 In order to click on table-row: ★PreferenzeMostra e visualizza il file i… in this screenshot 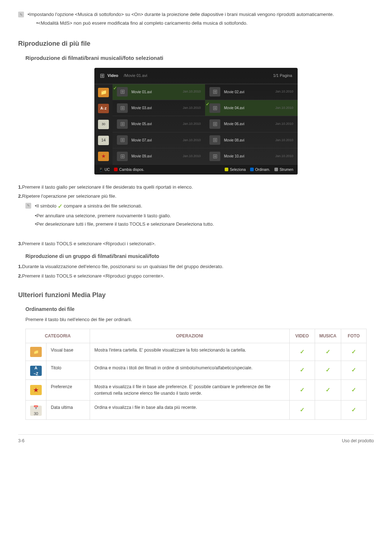, I will do `click(196, 390)`.